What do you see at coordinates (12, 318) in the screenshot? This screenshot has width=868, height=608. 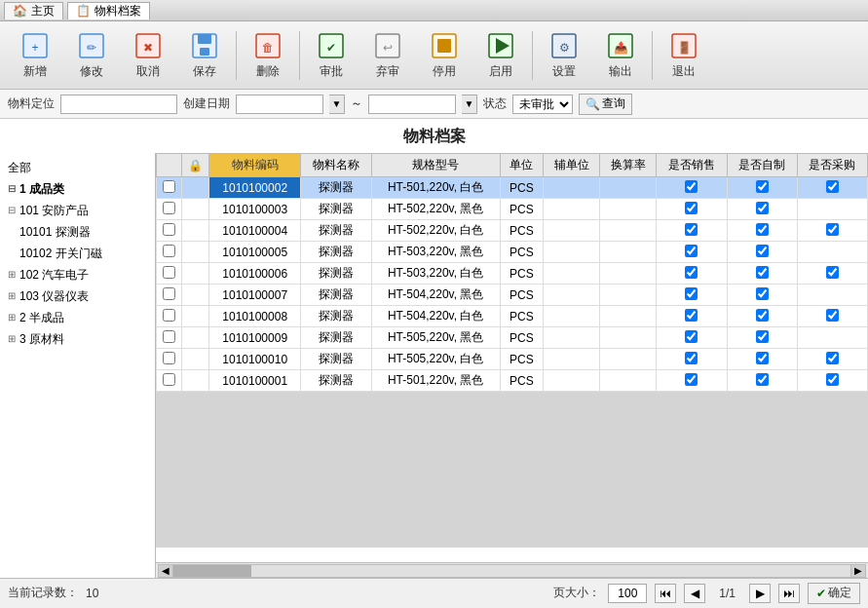 I see `g2-expand-icon: ⊞` at bounding box center [12, 318].